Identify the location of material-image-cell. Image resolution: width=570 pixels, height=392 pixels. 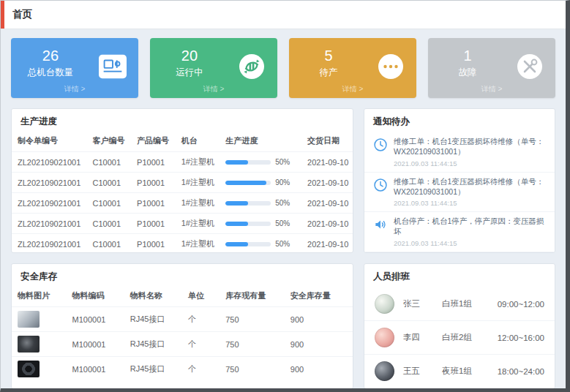
(40, 369).